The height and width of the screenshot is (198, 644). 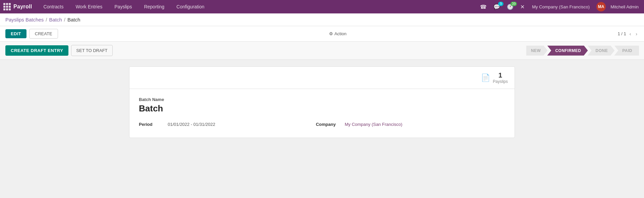 What do you see at coordinates (322, 7) in the screenshot?
I see `top-navigation: Payroll Contracts Work Entries Payslips …` at bounding box center [322, 7].